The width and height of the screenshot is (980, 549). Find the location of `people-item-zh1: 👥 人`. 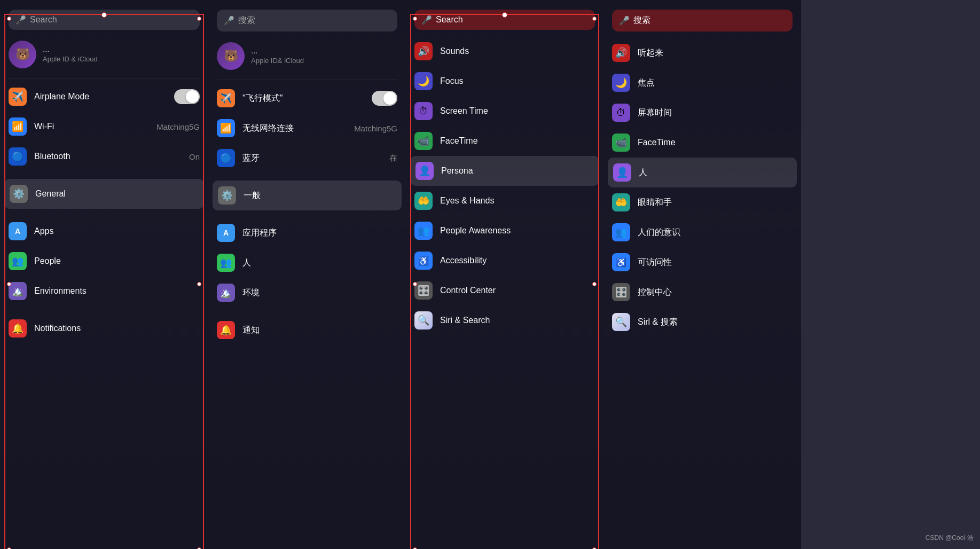

people-item-zh1: 👥 人 is located at coordinates (307, 263).